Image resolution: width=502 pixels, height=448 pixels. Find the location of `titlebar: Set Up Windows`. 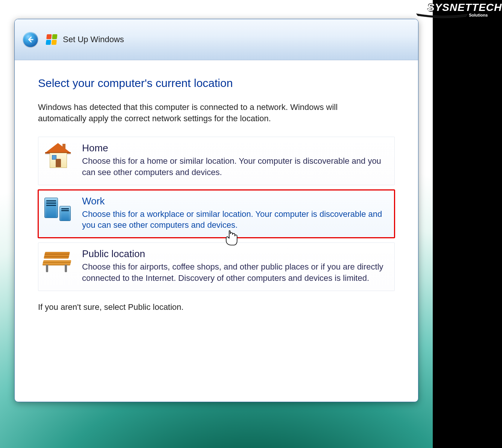

titlebar: Set Up Windows is located at coordinates (216, 40).